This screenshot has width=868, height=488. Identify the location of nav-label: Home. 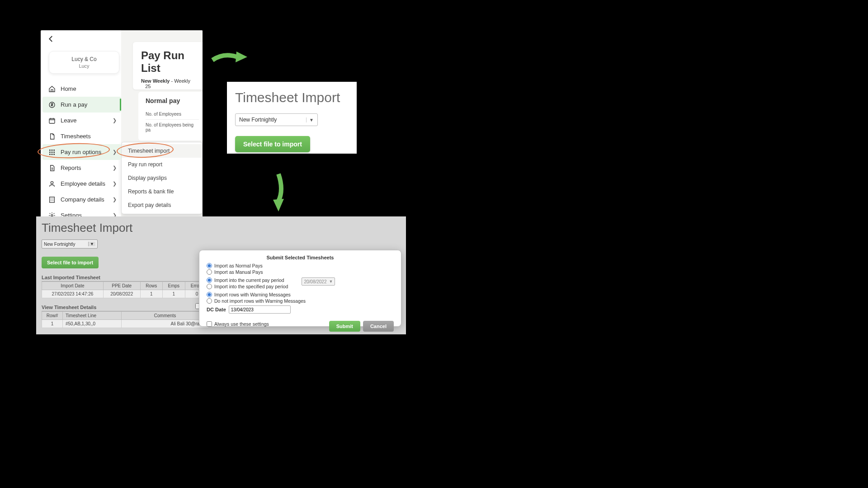
(69, 89).